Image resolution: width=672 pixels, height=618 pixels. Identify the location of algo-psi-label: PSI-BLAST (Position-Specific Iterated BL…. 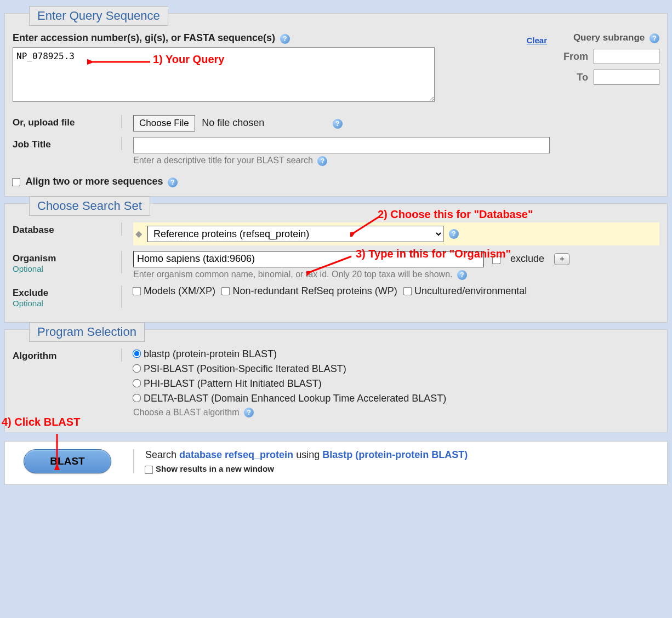
(245, 369).